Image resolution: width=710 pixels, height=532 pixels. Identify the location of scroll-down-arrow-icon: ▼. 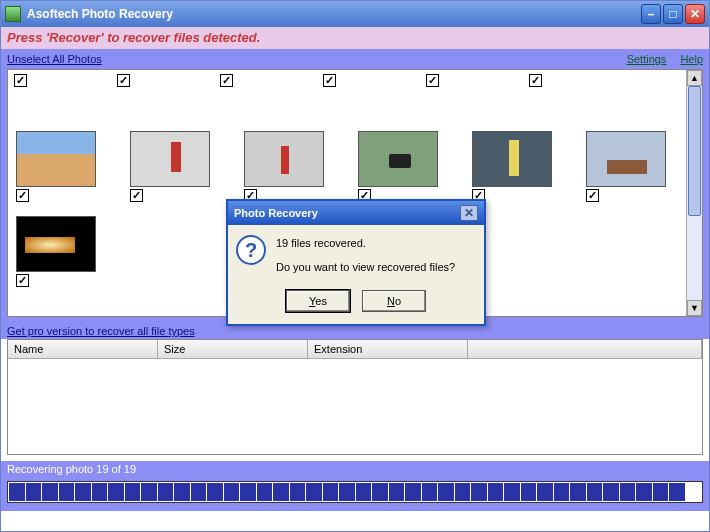
(694, 308).